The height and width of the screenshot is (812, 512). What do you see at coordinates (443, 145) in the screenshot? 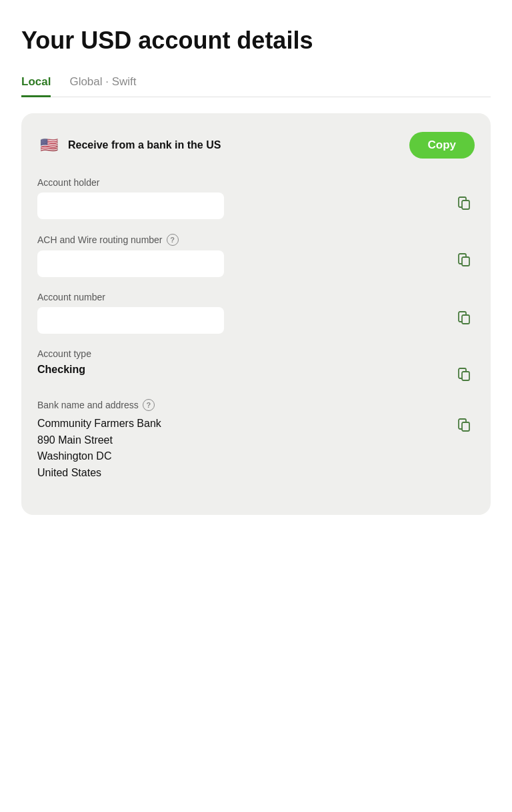
I see `copy-all-button: Copy` at bounding box center [443, 145].